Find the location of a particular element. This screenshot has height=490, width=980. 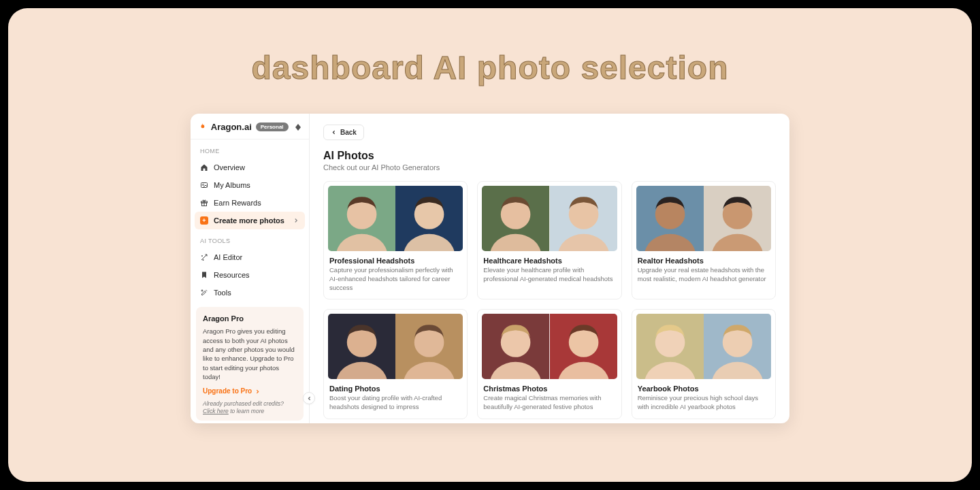

sidebar-item-ai-editor: AI Editor is located at coordinates (250, 257).